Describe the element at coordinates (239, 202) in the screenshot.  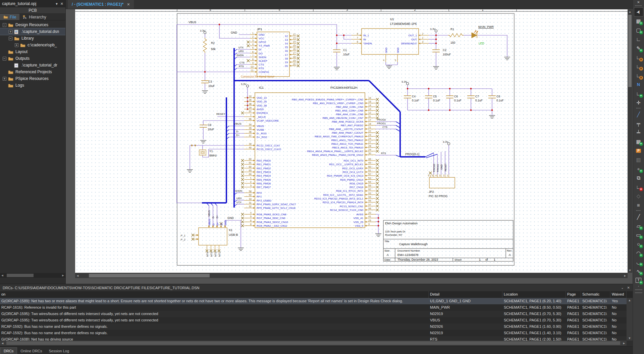
I see `svg-text: UTX` at that location.